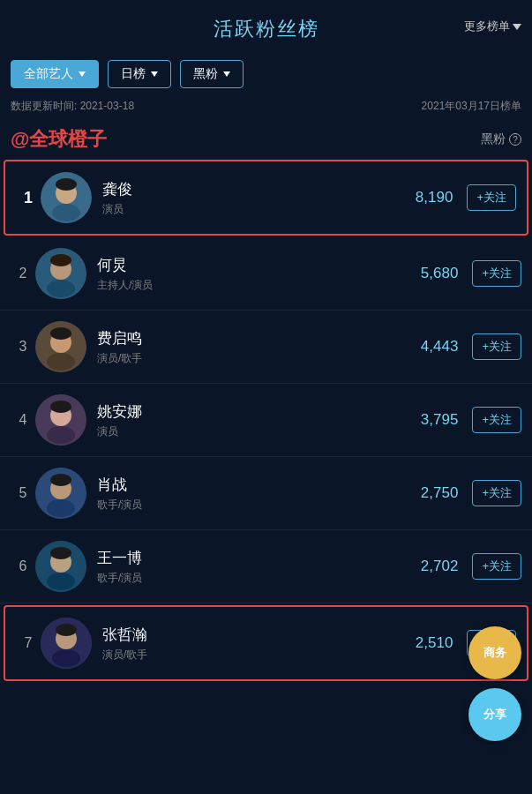 Image resolution: width=532 pixels, height=794 pixels. Describe the element at coordinates (253, 198) in the screenshot. I see `person-info: 龚俊 演员` at that location.